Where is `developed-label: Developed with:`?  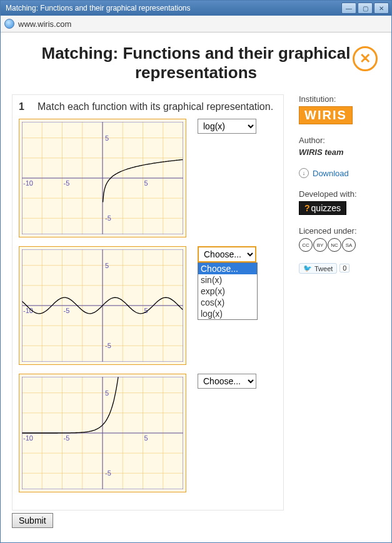
developed-label: Developed with: is located at coordinates (339, 194).